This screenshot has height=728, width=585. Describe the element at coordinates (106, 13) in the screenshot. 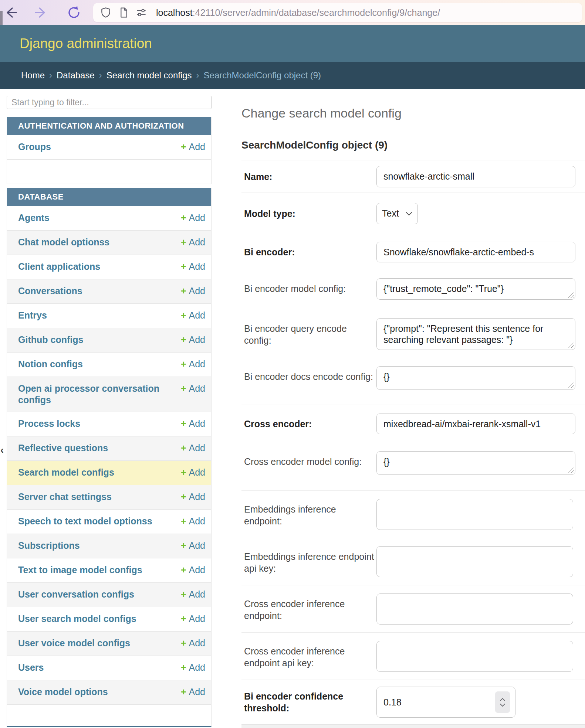

I see `shield-icon` at that location.